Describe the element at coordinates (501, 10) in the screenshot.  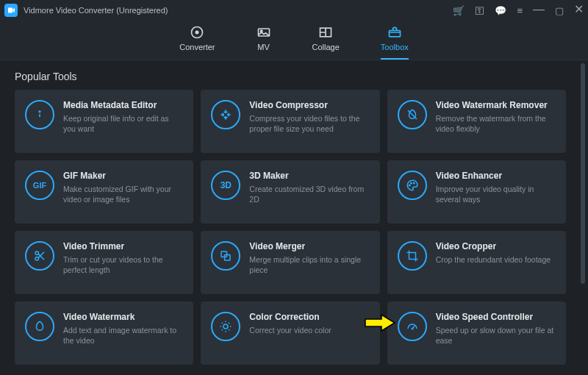
I see `feedback-icon: 💬` at that location.